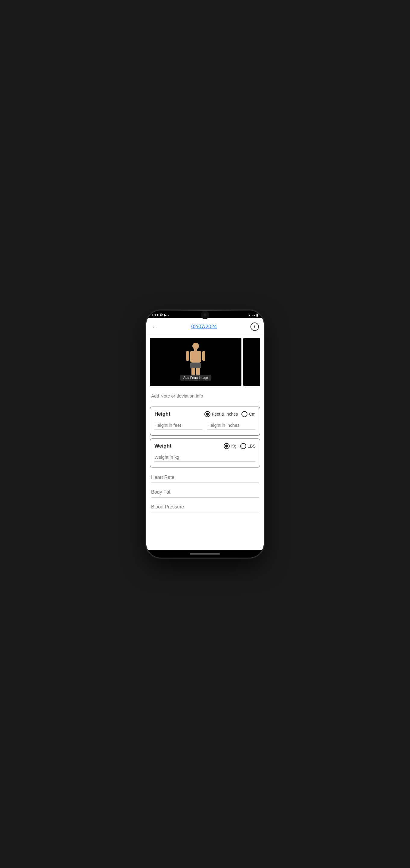  I want to click on weight-kg-label: Kg, so click(234, 446).